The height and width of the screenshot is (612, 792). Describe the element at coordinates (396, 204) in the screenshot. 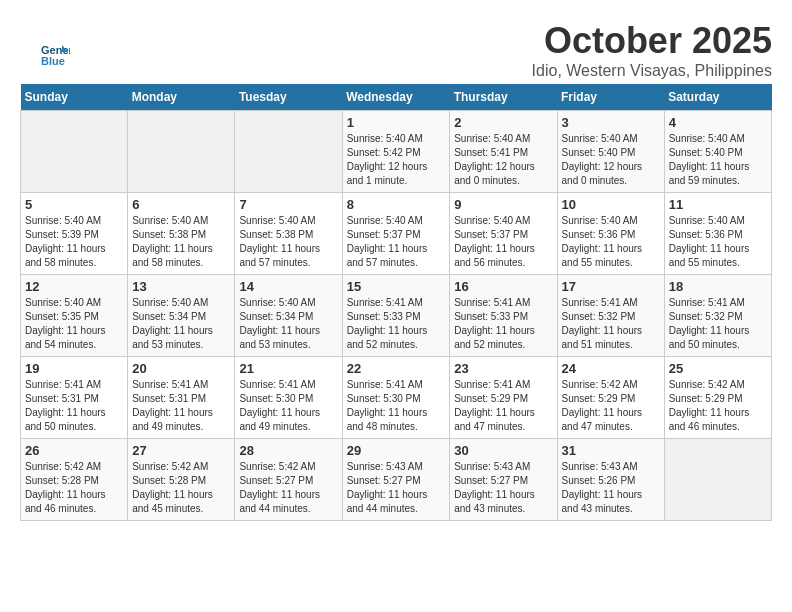

I see `day-number: 8` at that location.